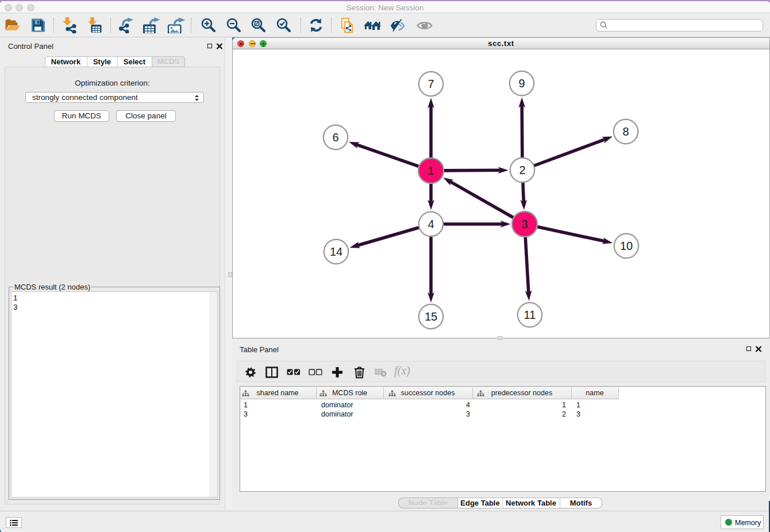  I want to click on svg-text: 6, so click(336, 137).